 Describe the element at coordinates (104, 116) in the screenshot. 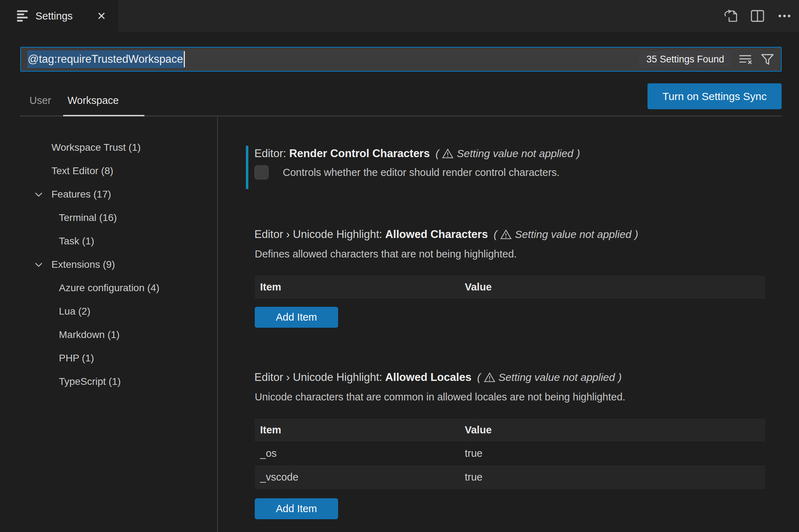

I see `active-scope-underline` at that location.